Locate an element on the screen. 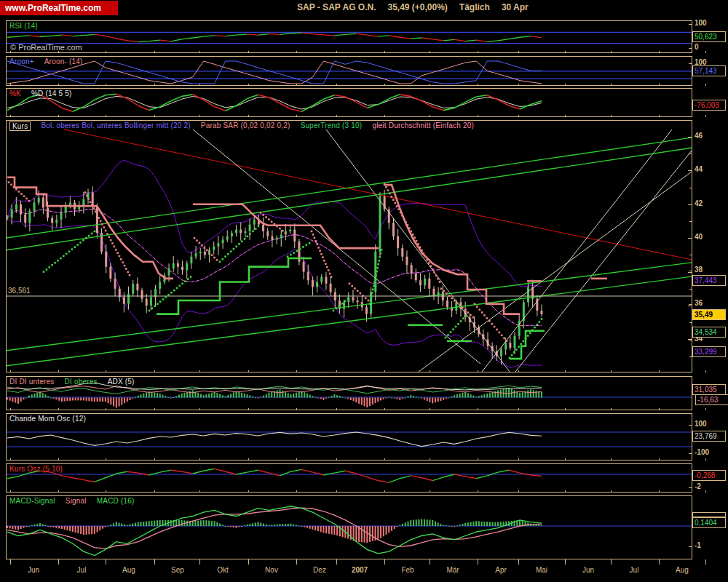 The height and width of the screenshot is (582, 728). indicator-label: RSI (14) is located at coordinates (23, 26).